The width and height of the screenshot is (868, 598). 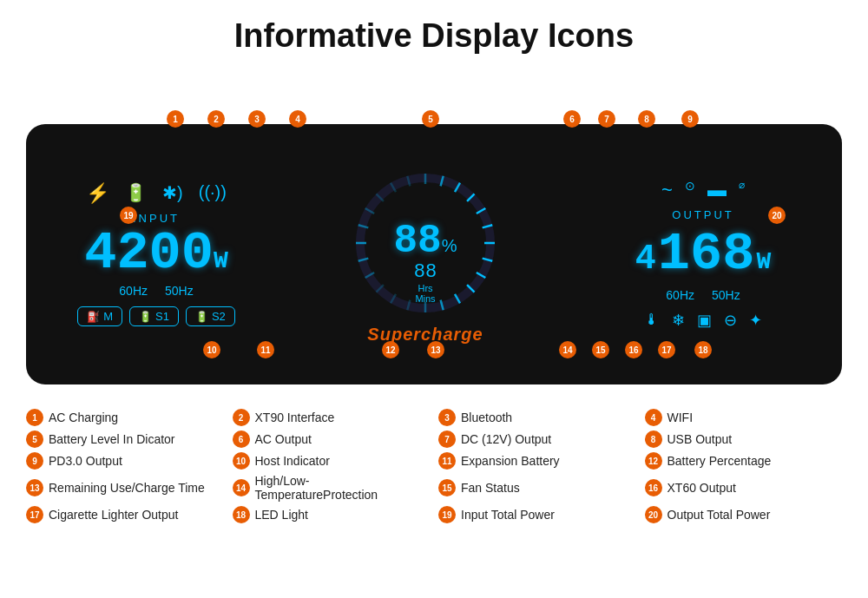 What do you see at coordinates (568, 350) in the screenshot?
I see `badge-14: 14` at bounding box center [568, 350].